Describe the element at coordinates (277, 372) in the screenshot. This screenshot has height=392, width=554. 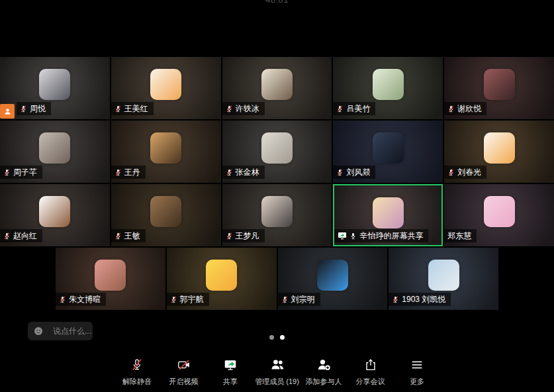
I see `bottom-toolbar: 解除静音开启视频共享管理成员 (19)添加参与人分享会议更多` at that location.